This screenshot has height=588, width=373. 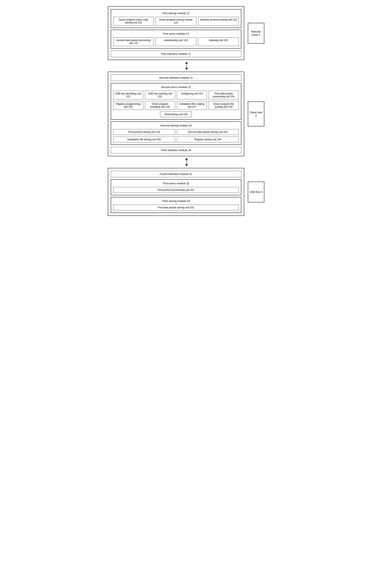 I want to click on storing-units-row: Driver program index code storing unit 1…, so click(x=176, y=21).